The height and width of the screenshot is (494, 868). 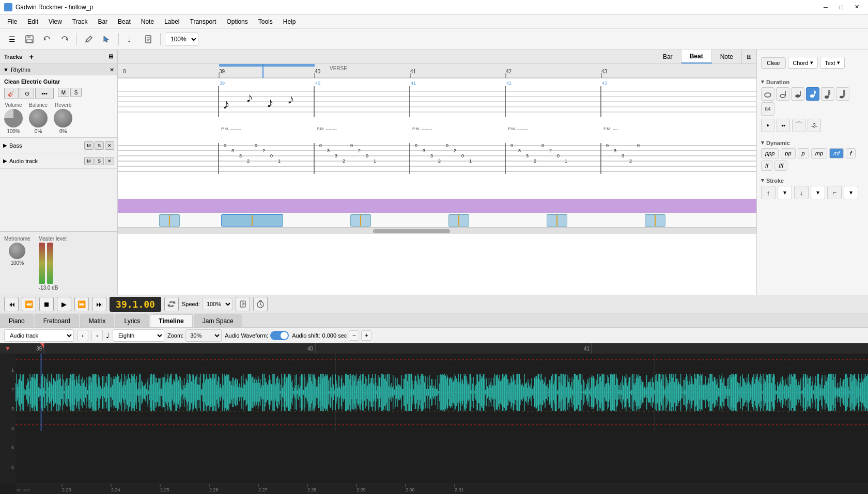 I want to click on transport-timer, so click(x=260, y=304).